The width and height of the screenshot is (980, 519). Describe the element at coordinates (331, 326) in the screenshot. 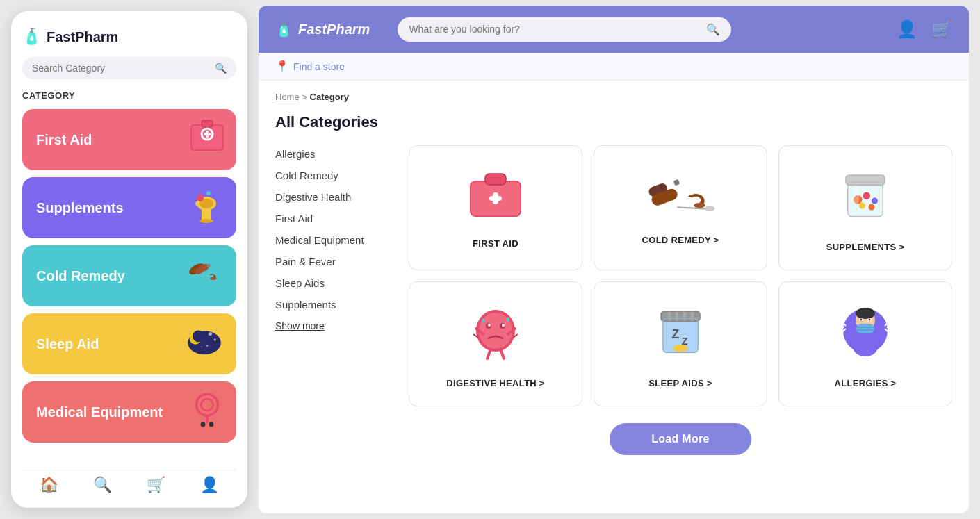

I see `show-more-link: Show more` at that location.